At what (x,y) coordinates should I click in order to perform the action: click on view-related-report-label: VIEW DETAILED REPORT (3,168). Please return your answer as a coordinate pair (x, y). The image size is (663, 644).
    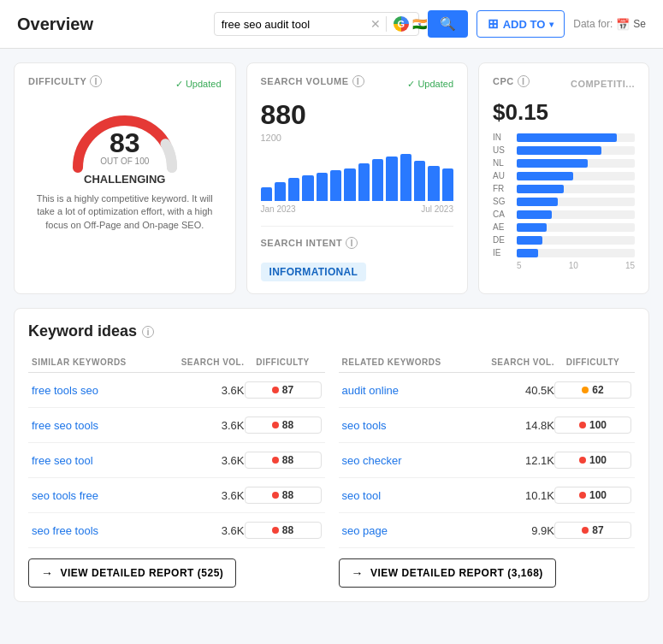
    Looking at the image, I should click on (457, 573).